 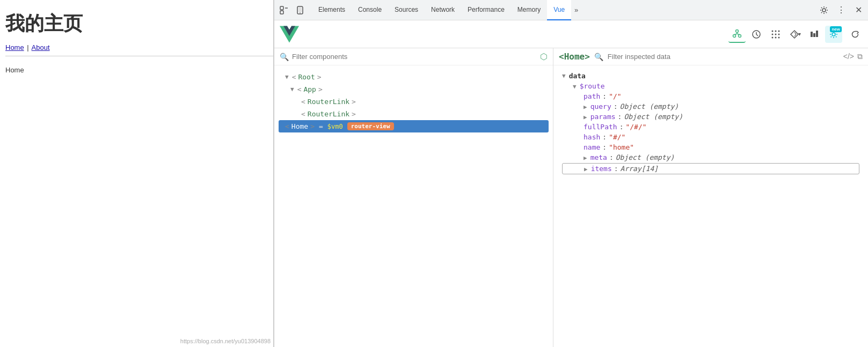 I want to click on meta-value: Object (empty), so click(x=645, y=158).